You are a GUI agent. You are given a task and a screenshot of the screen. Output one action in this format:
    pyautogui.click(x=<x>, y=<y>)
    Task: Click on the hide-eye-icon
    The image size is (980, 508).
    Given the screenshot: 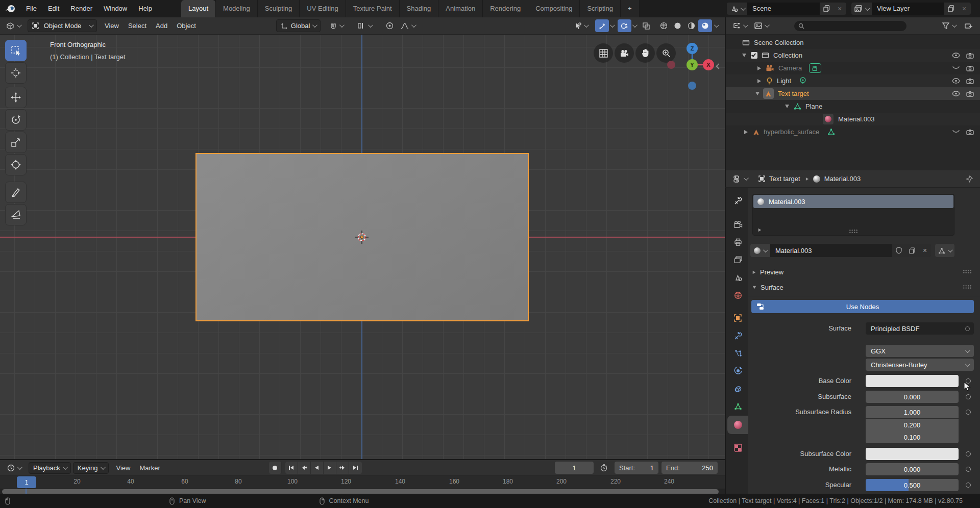 What is the action you would take?
    pyautogui.click(x=956, y=81)
    